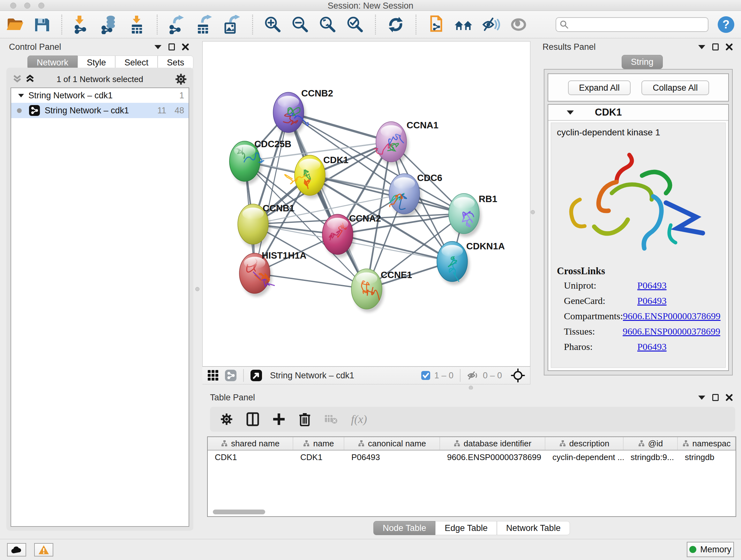 This screenshot has width=741, height=560. Describe the element at coordinates (17, 79) in the screenshot. I see `collapse-all-chevron-icon` at that location.